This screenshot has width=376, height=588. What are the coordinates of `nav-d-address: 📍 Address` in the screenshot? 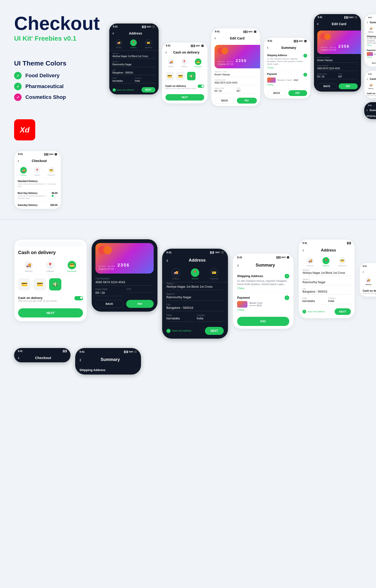 It's located at (133, 44).